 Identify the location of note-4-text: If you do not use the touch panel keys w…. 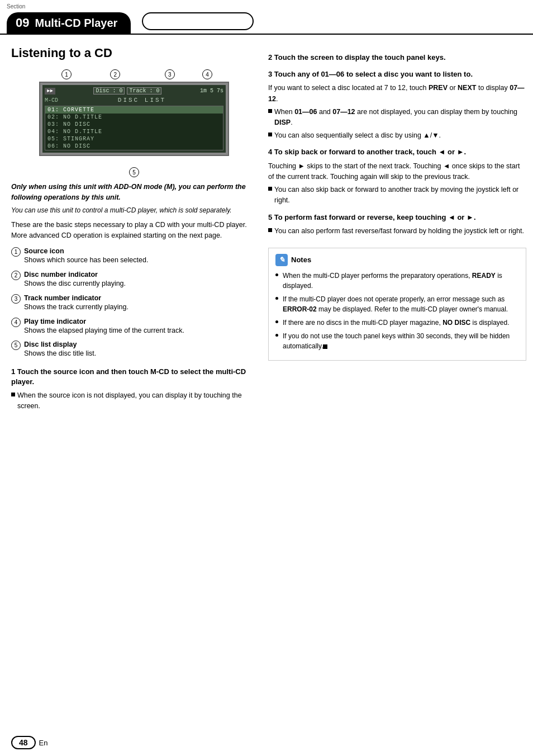
(401, 341).